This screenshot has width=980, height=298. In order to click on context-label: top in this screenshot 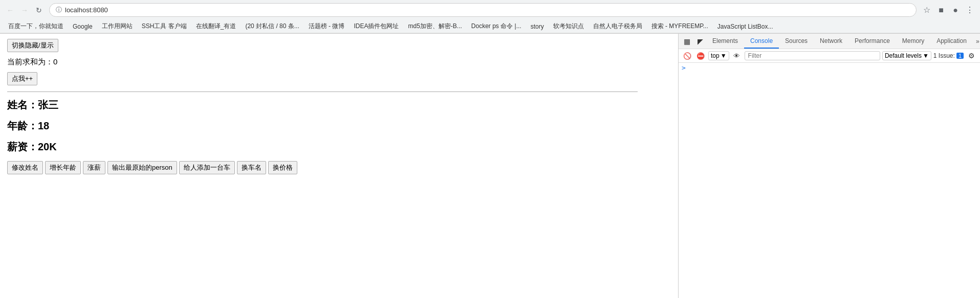, I will do `click(715, 56)`.